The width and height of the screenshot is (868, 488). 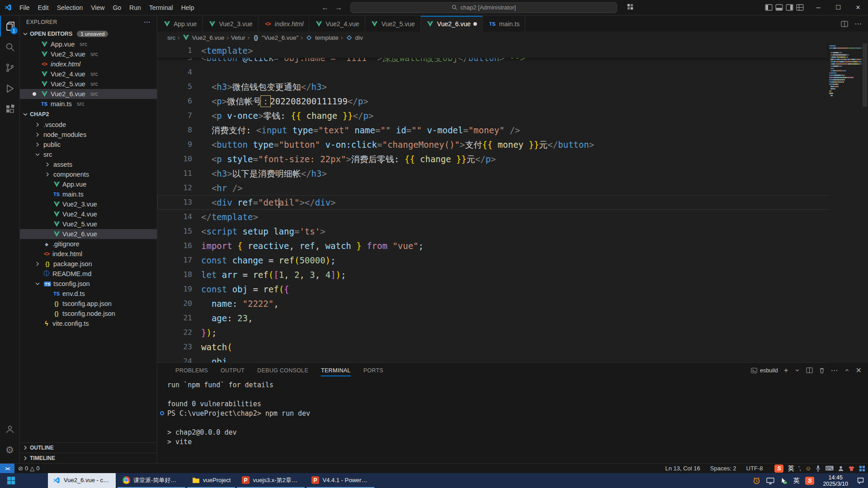 What do you see at coordinates (858, 23) in the screenshot?
I see `editor-more-icon: ⋯` at bounding box center [858, 23].